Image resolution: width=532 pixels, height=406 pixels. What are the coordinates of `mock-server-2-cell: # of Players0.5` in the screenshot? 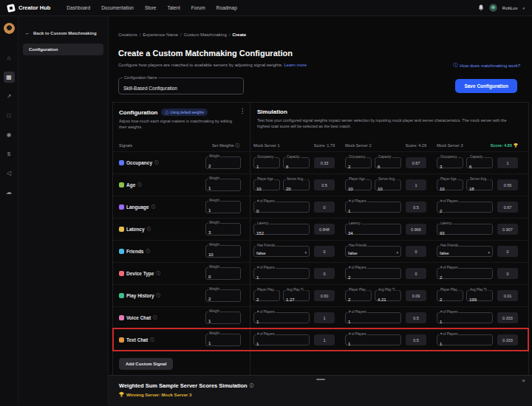 It's located at (389, 317).